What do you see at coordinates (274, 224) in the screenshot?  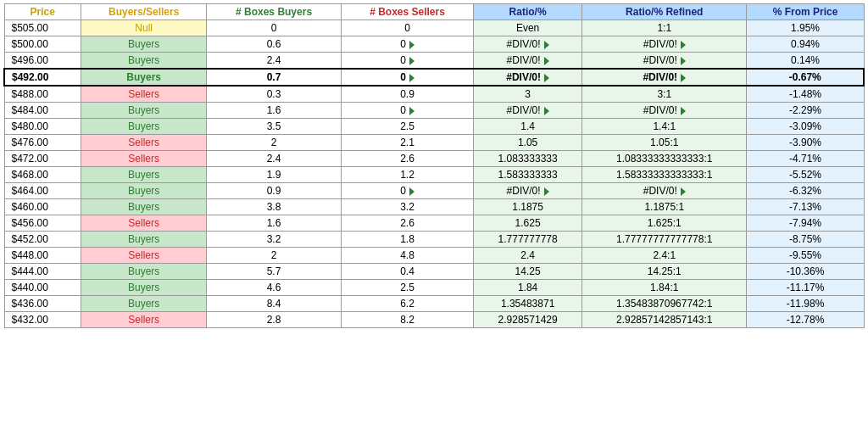 I see `cell-boxes-buyers-12: 1.6` at bounding box center [274, 224].